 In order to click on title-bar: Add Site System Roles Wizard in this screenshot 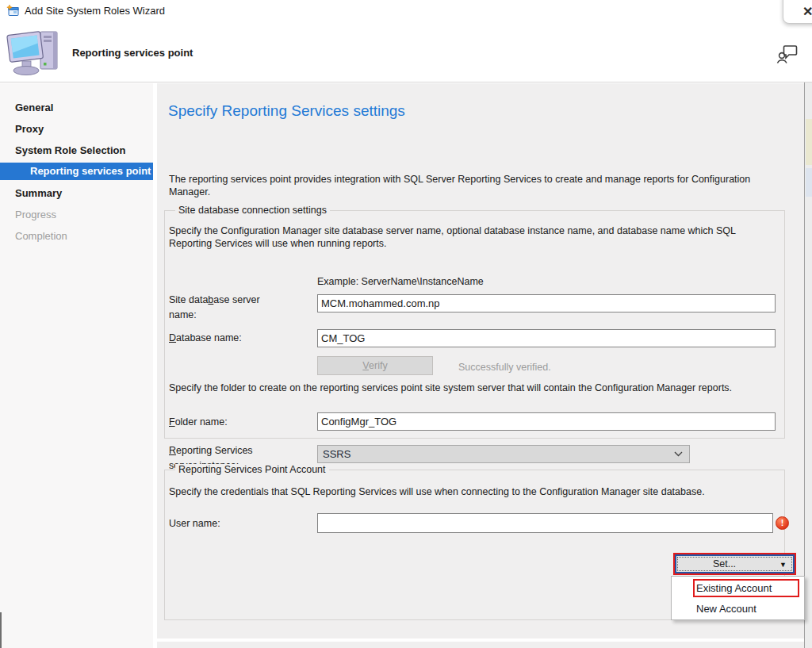, I will do `click(406, 11)`.